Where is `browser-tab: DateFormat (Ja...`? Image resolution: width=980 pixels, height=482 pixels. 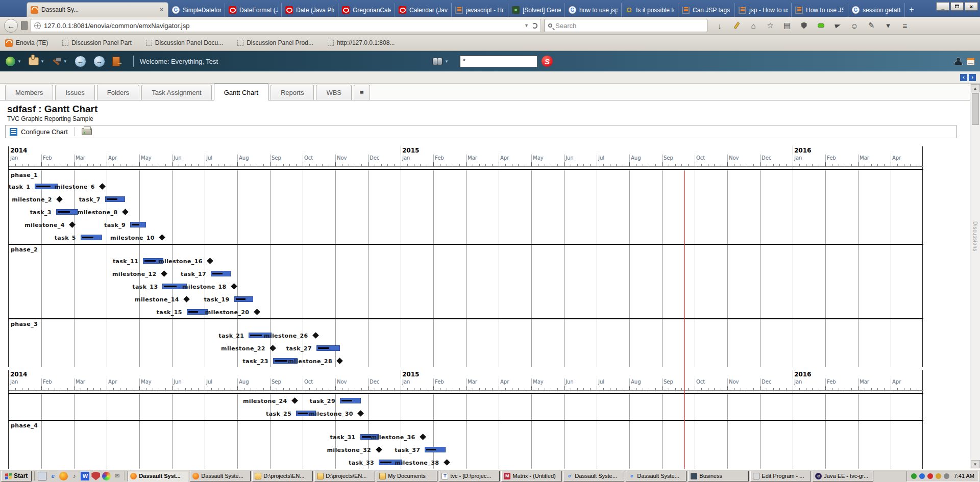
browser-tab: DateFormat (Ja... is located at coordinates (253, 10).